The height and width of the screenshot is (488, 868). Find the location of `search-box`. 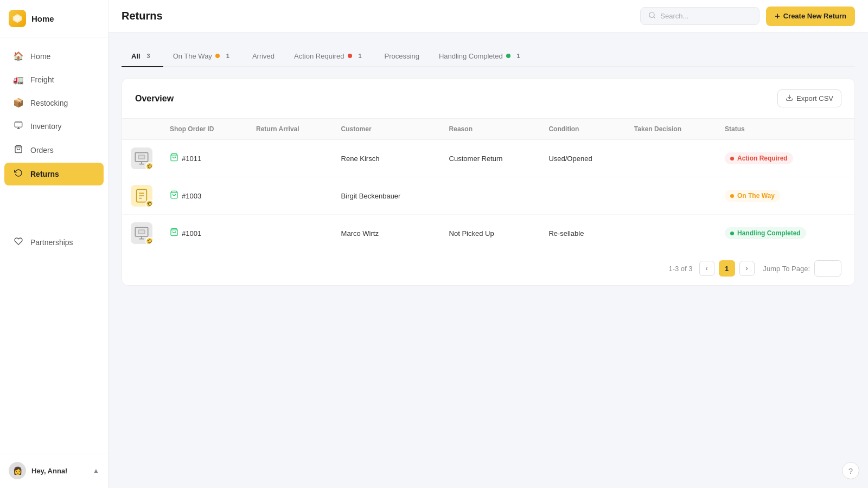

search-box is located at coordinates (700, 16).